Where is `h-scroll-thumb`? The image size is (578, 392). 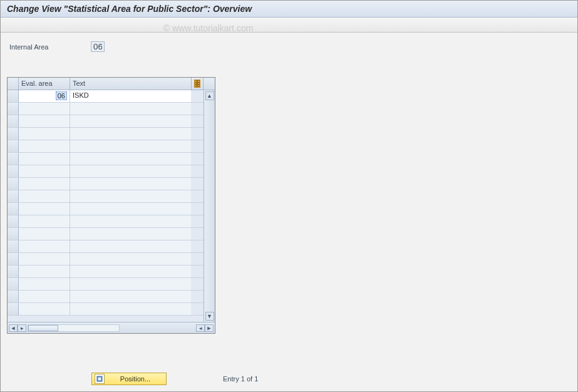 h-scroll-thumb is located at coordinates (43, 328).